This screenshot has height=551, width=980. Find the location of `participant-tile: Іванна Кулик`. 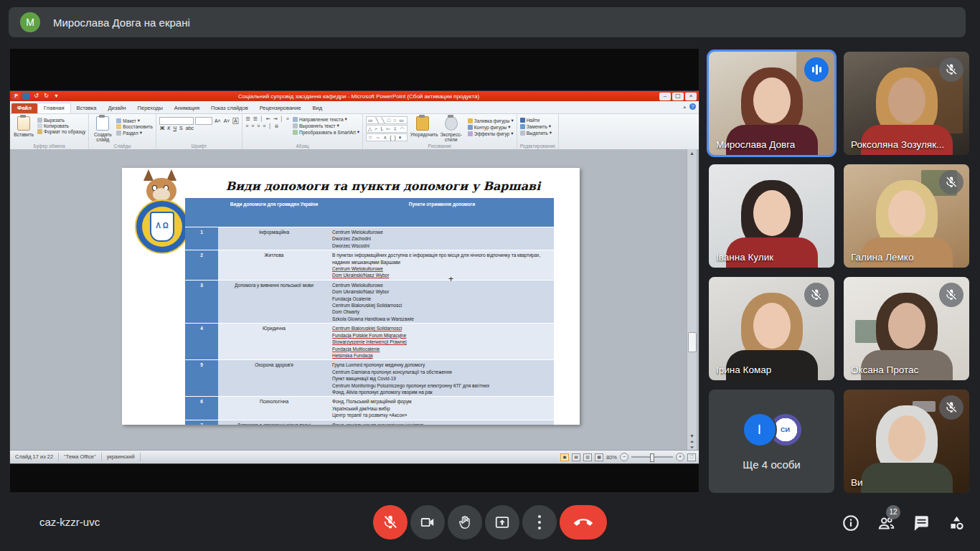

participant-tile: Іванна Кулик is located at coordinates (772, 216).